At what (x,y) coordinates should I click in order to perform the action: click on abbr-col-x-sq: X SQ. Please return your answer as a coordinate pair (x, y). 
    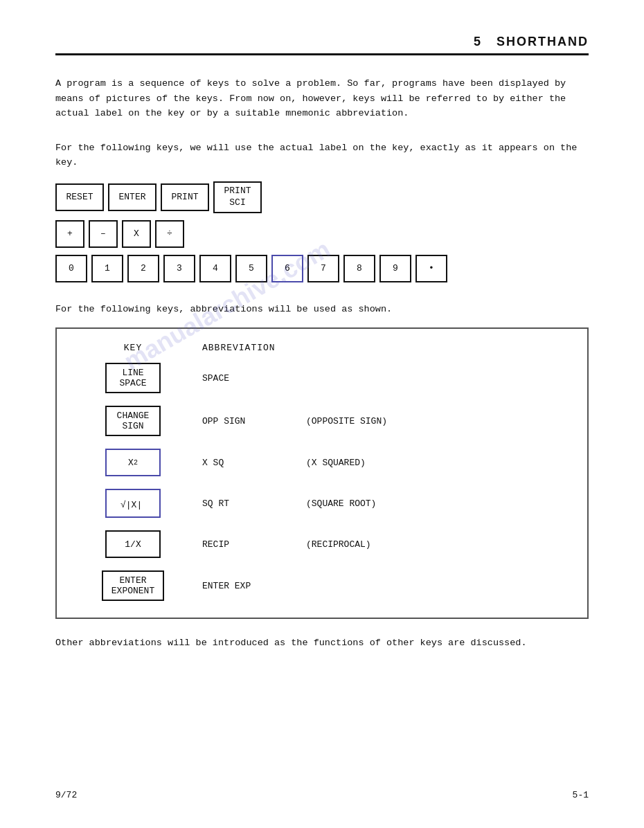
    Looking at the image, I should click on (244, 462).